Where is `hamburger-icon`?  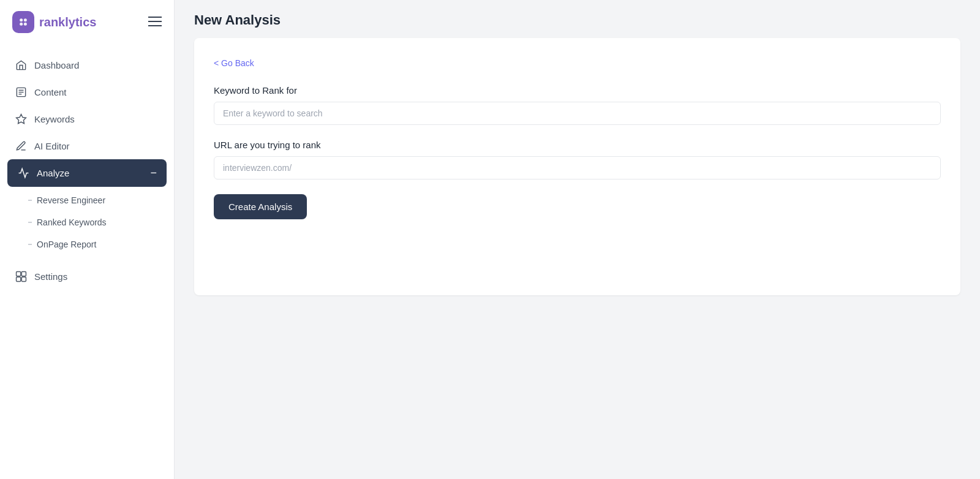 hamburger-icon is located at coordinates (155, 22).